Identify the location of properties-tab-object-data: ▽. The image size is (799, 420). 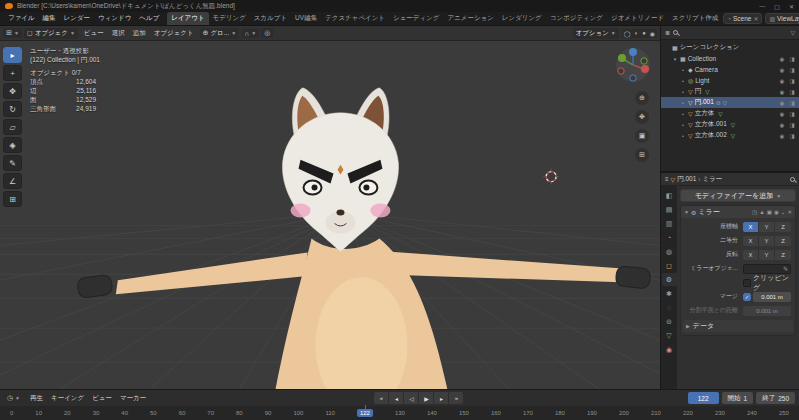
(670, 336).